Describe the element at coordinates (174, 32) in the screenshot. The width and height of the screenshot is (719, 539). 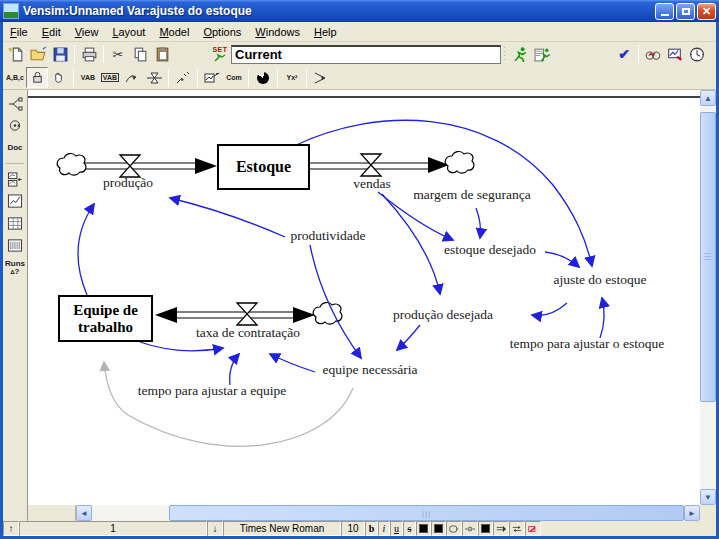
I see `menu-model: Model` at that location.